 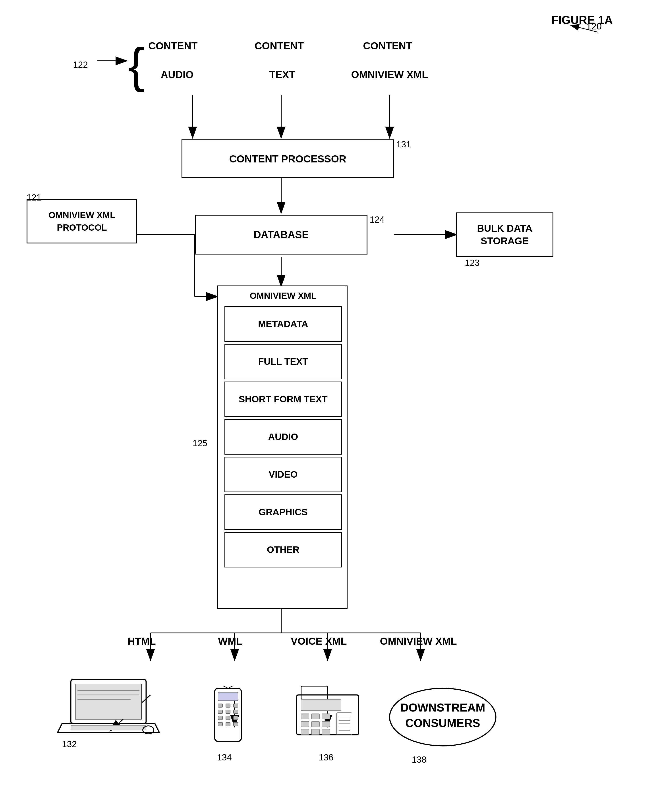 What do you see at coordinates (282, 75) in the screenshot?
I see `text-label: TEXT` at bounding box center [282, 75].